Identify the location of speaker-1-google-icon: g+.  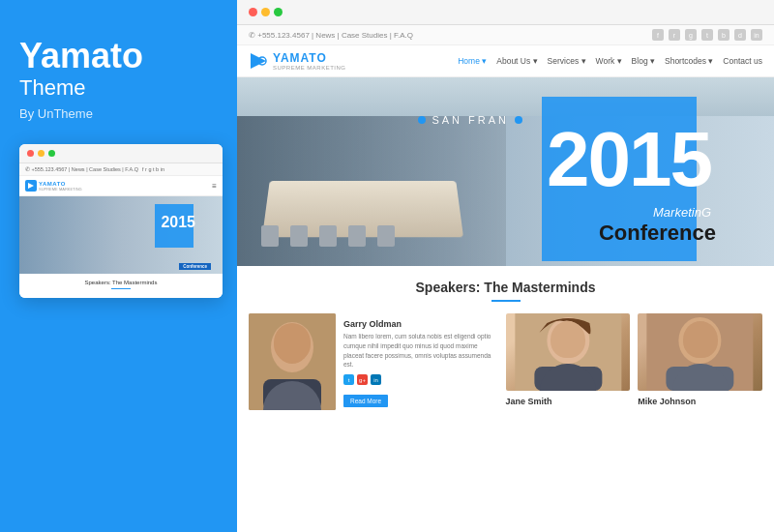
(362, 379).